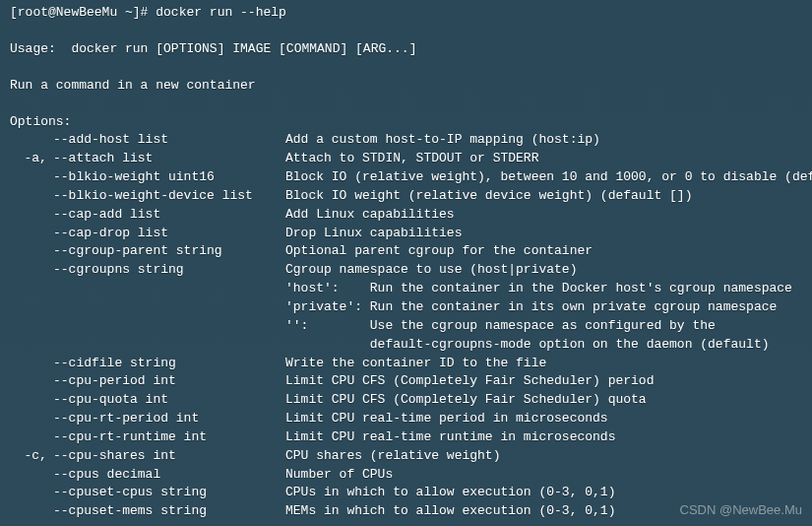  I want to click on option-row: default-cgroupns-mode option on the daem…, so click(406, 345).